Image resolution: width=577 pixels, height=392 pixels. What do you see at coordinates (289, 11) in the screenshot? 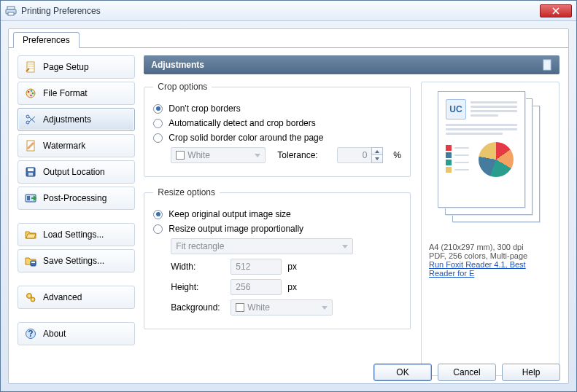
I see `titlebar: Printing Preferences` at bounding box center [289, 11].